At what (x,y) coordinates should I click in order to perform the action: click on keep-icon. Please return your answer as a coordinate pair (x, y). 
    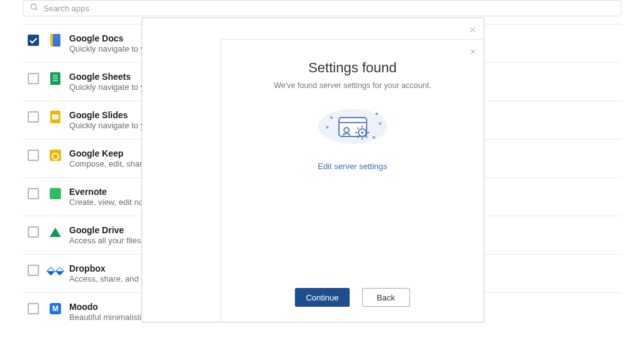
    Looking at the image, I should click on (55, 155).